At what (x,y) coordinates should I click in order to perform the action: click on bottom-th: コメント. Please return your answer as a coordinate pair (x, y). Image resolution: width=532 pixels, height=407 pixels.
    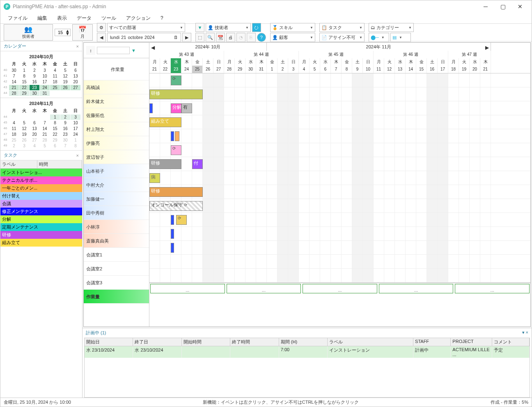
    Looking at the image, I should click on (511, 342).